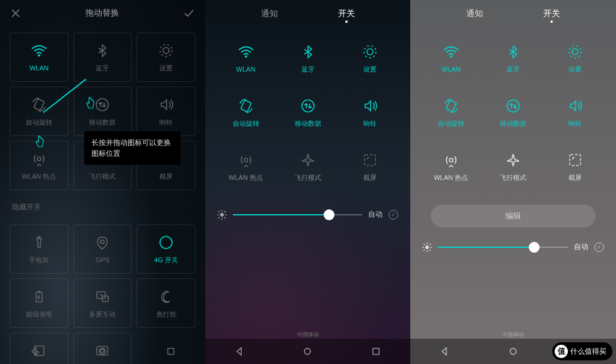 Image resolution: width=616 pixels, height=364 pixels. Describe the element at coordinates (102, 314) in the screenshot. I see `toggle-label: 多屏互动` at that location.